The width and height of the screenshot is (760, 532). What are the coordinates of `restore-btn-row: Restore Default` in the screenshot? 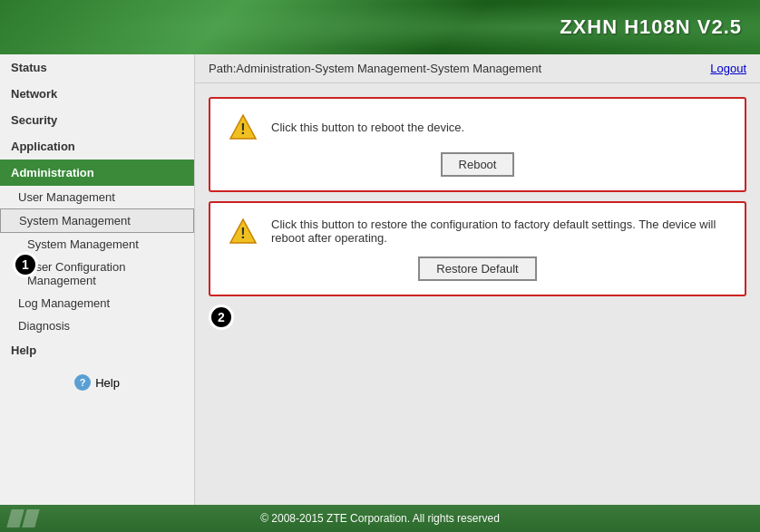 It's located at (477, 268).